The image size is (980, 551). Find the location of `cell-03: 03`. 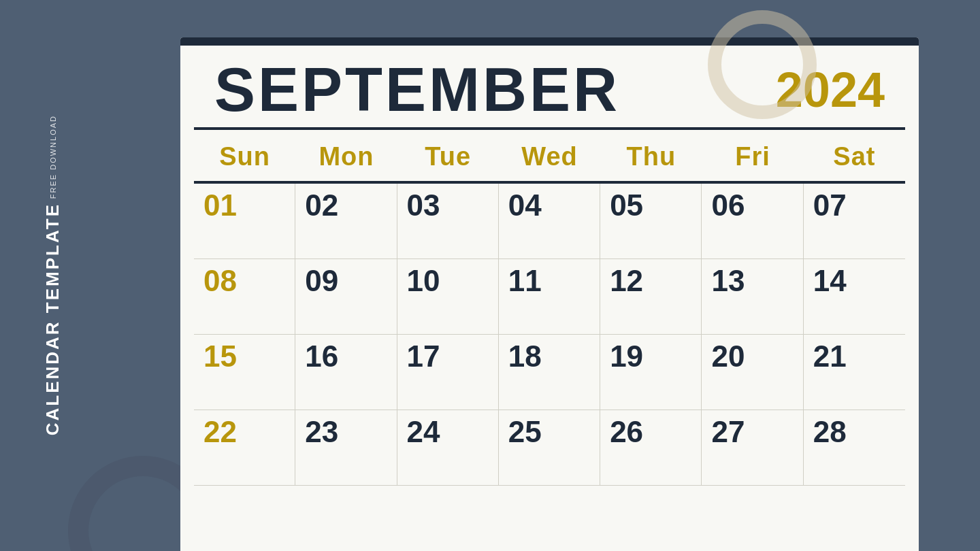

cell-03: 03 is located at coordinates (448, 221).